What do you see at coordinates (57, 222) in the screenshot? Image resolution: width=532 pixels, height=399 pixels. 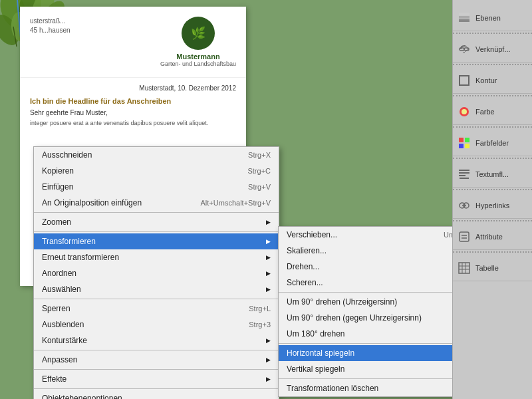 I see `menu-item-label: Zoomen` at bounding box center [57, 222].